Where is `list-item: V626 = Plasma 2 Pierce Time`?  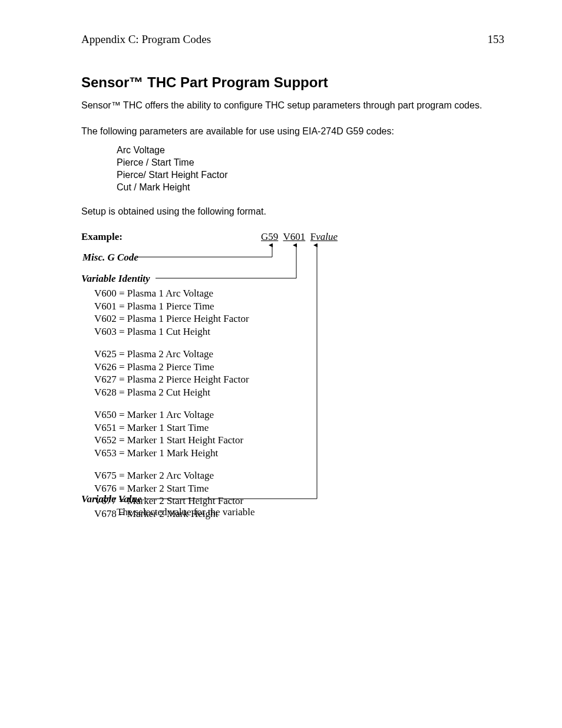
list-item: V626 = Plasma 2 Pierce Time is located at coordinates (172, 367).